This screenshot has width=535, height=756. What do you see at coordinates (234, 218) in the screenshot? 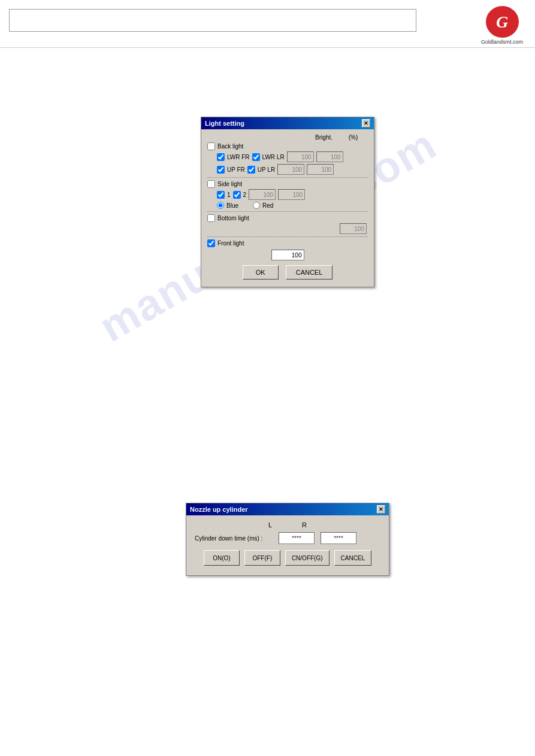
I see `bottom-light-label: Bottom light` at bounding box center [234, 218].